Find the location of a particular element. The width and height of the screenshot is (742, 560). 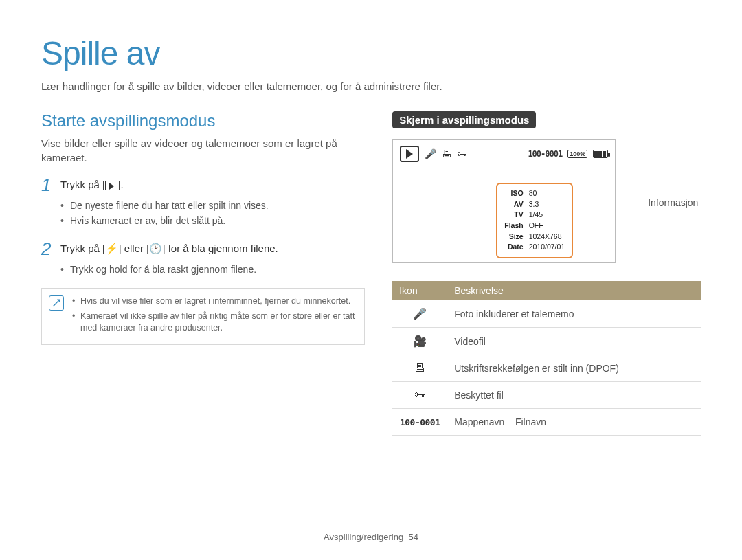

step-number: 2 is located at coordinates (51, 249).